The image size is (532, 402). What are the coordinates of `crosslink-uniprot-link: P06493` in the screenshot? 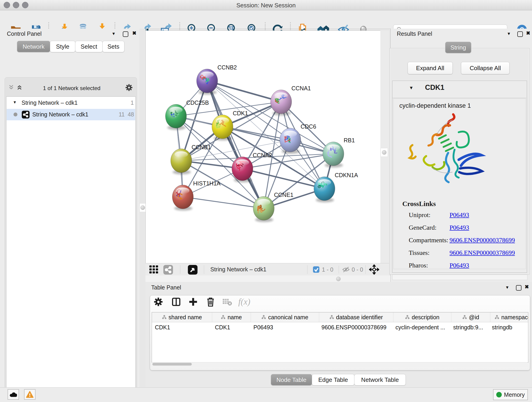 It's located at (459, 215).